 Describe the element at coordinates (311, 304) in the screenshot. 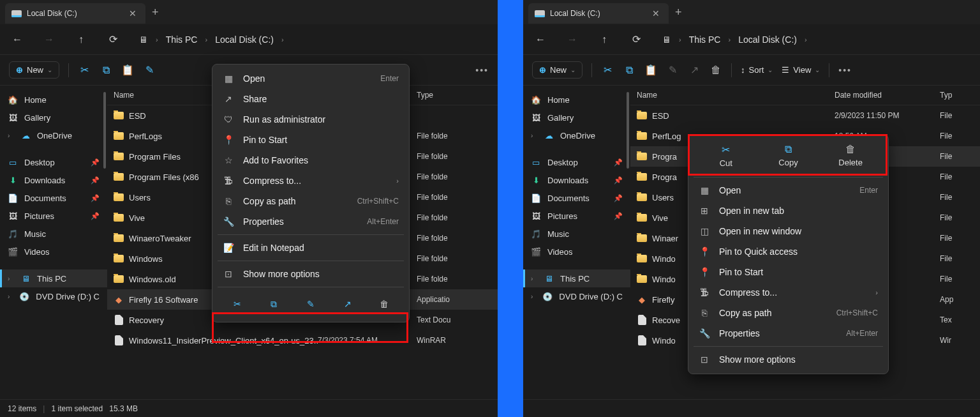

I see `ctx-rename-icon: ✎` at that location.